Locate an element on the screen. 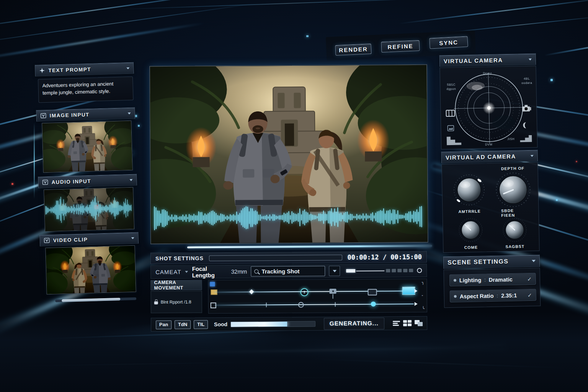  slider-track is located at coordinates (370, 271).